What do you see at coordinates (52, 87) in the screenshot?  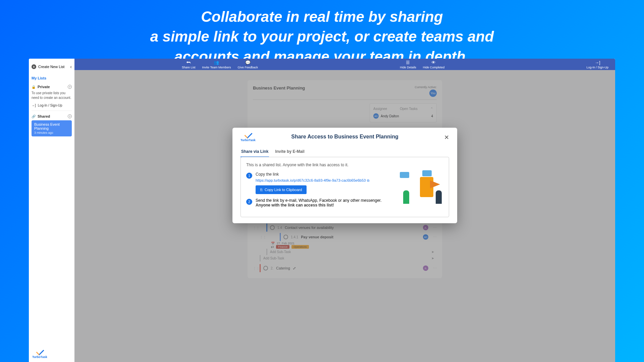 I see `private-section: Private ?` at bounding box center [52, 87].